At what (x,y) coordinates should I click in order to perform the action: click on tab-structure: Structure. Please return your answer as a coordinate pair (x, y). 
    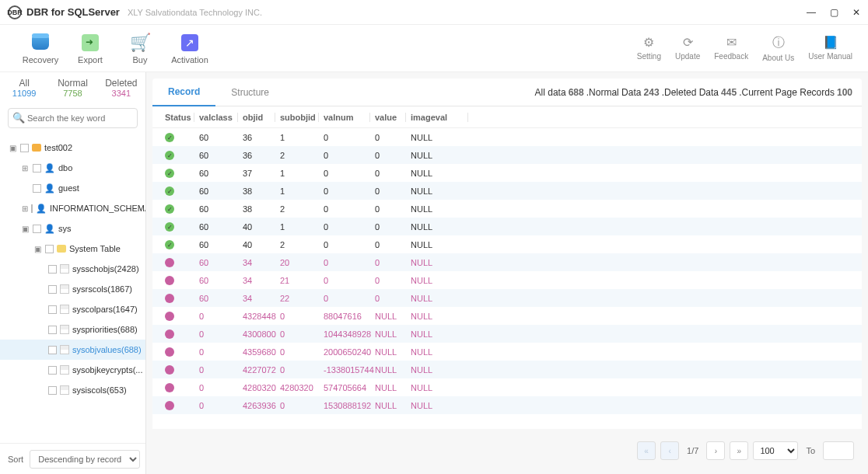
    Looking at the image, I should click on (250, 92).